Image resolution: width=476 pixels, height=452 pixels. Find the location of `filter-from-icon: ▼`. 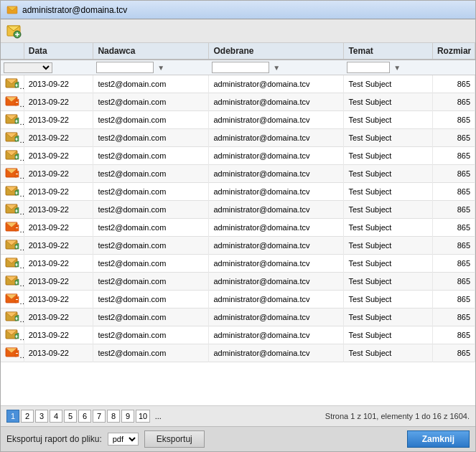

filter-from-icon: ▼ is located at coordinates (161, 67).